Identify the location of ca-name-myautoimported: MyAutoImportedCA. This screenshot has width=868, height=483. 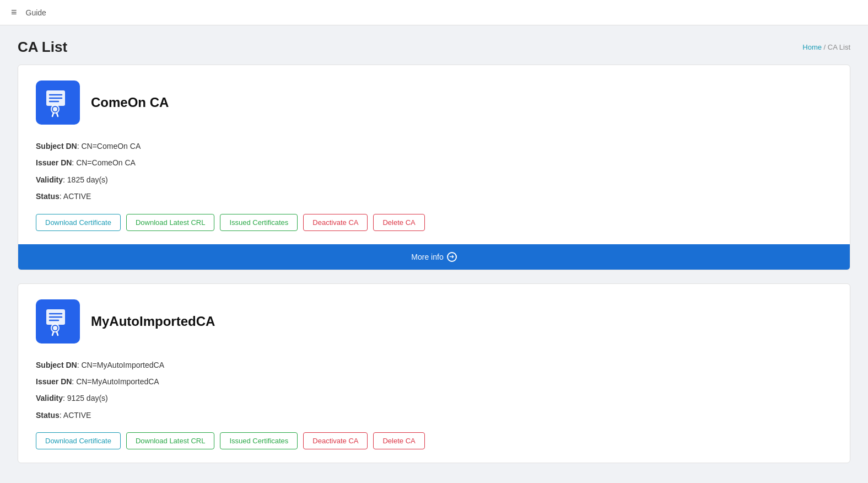
(153, 321).